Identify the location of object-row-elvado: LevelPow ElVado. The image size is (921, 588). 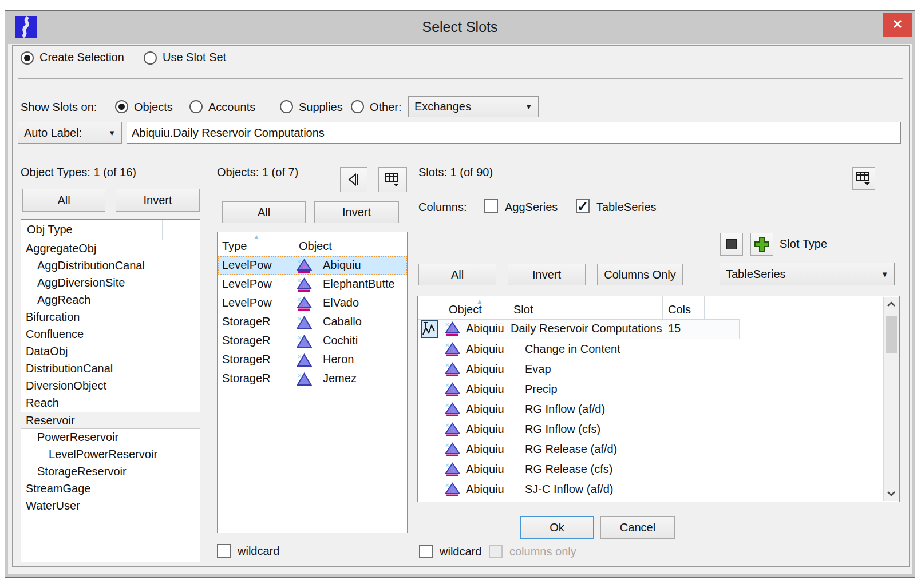
(313, 303).